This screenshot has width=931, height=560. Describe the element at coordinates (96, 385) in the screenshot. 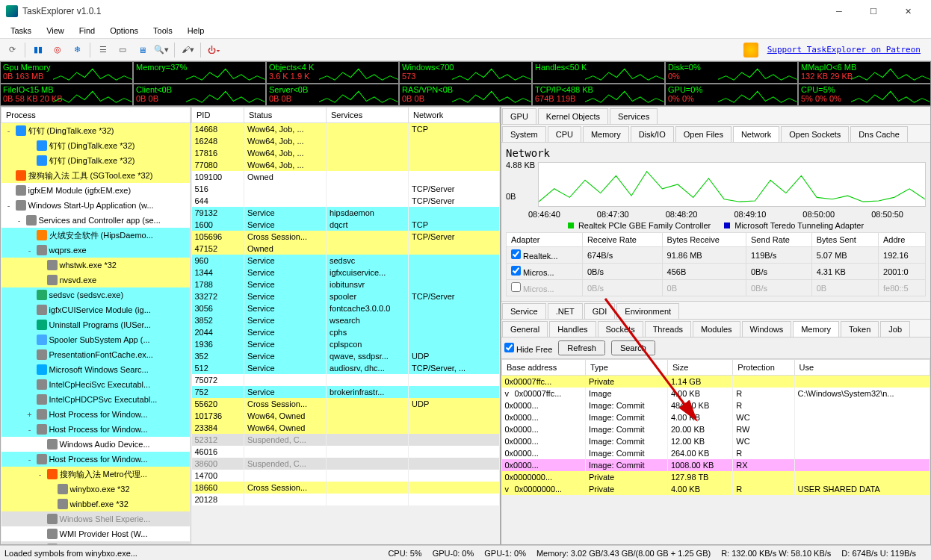

I see `process-row: IntelCpHeciSvc Executabl...` at that location.